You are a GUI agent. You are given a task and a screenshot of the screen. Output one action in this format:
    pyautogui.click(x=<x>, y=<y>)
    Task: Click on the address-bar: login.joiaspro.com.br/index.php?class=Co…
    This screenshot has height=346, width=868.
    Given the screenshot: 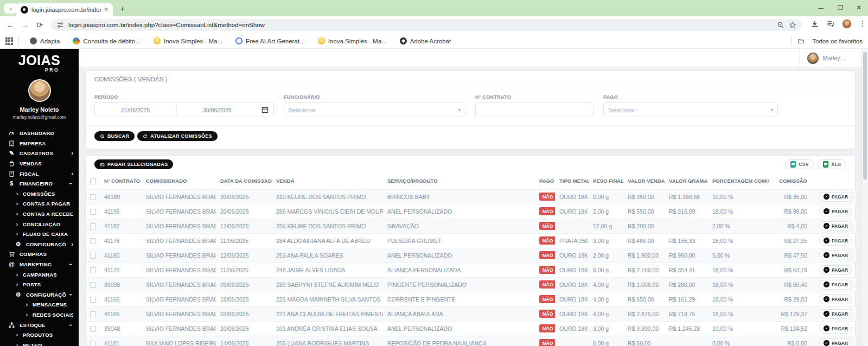 What is the action you would take?
    pyautogui.click(x=426, y=25)
    